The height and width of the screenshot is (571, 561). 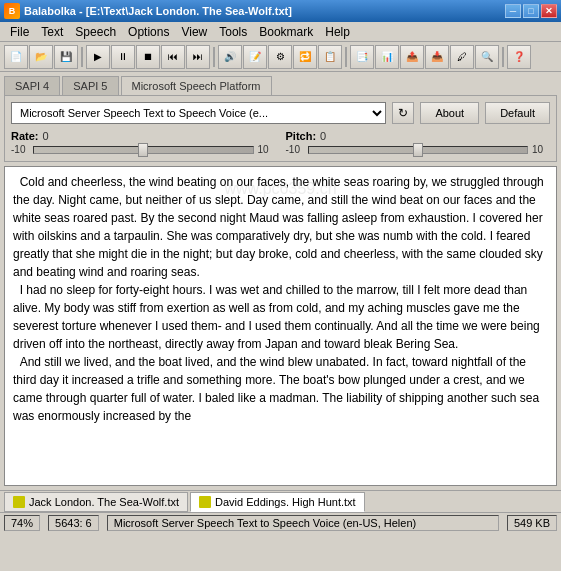 I want to click on toolbar-next: ⏭, so click(x=198, y=57).